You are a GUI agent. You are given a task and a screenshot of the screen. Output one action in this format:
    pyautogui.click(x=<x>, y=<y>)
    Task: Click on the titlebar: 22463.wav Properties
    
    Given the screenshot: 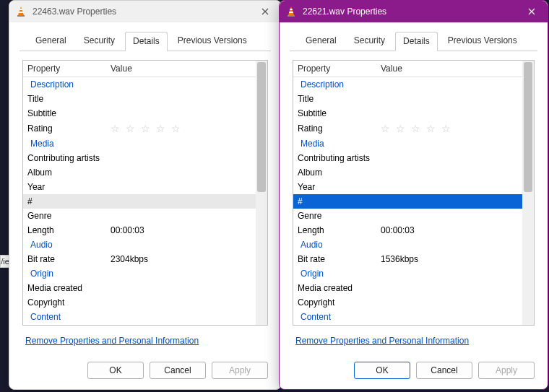 What is the action you would take?
    pyautogui.click(x=145, y=12)
    